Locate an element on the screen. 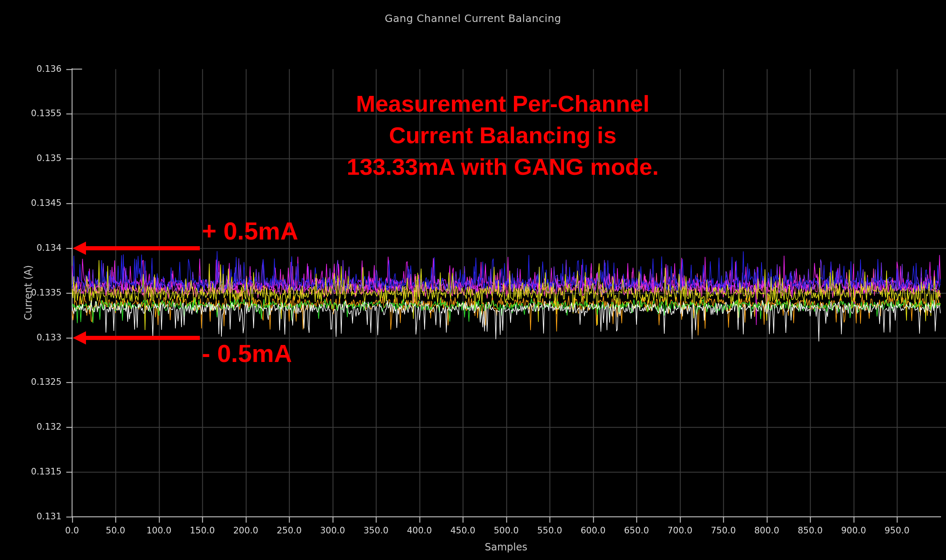 This screenshot has height=560, width=946. y-tick-label: 0.1315 is located at coordinates (33, 472).